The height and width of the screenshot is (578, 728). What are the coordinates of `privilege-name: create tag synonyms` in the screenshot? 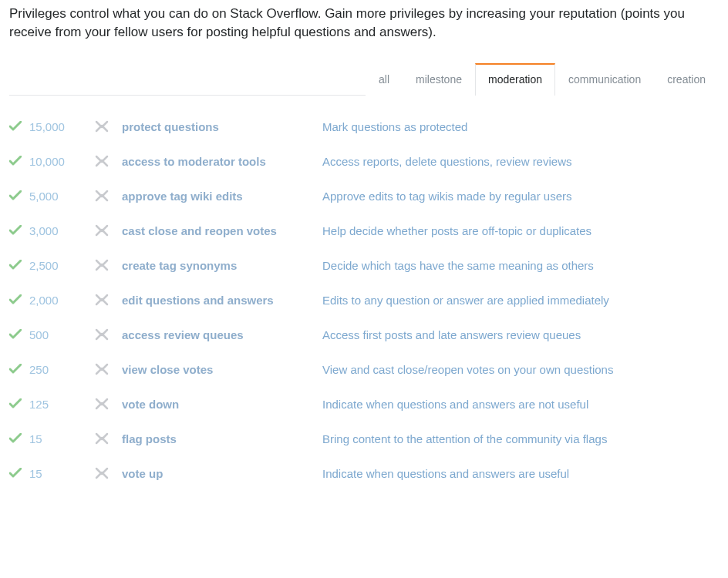 It's located at (222, 265).